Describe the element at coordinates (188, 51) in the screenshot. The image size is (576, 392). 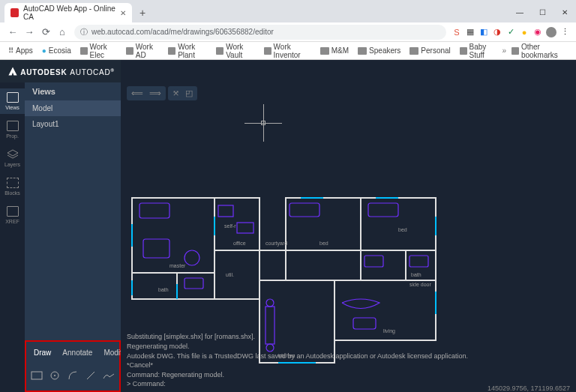
I see `bookmark-item: Work Plant` at that location.